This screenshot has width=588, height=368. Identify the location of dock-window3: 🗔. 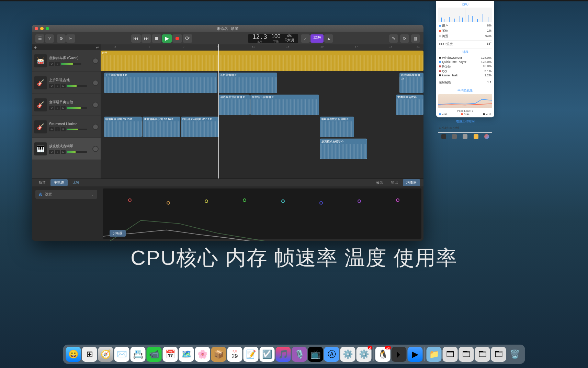
(483, 354).